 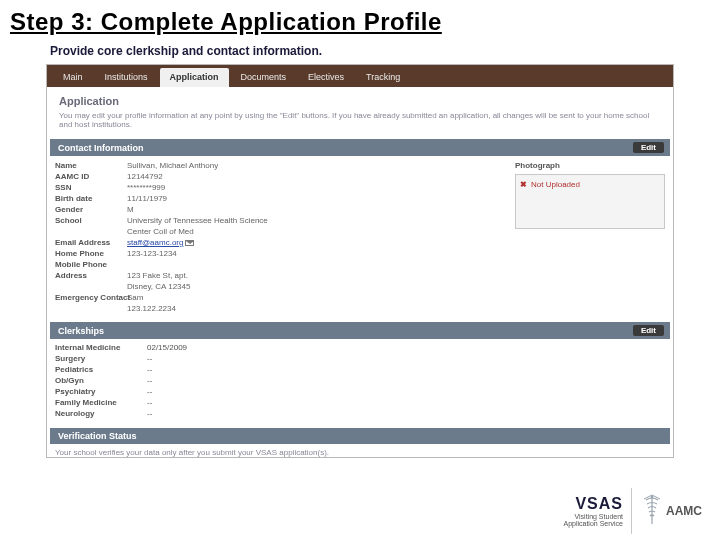 I want to click on value-emergency1: Sam, so click(x=198, y=298).